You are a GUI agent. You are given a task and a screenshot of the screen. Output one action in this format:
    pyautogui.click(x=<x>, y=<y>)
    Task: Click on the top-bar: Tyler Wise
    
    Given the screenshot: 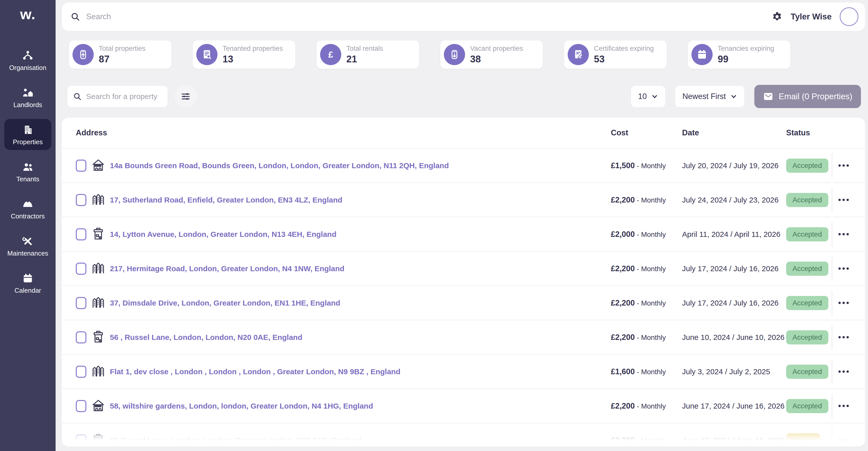 What is the action you would take?
    pyautogui.click(x=464, y=17)
    